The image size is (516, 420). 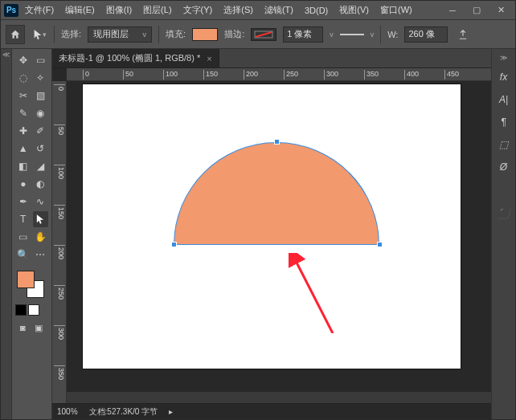 I want to click on mini-swatch-white, so click(x=34, y=310).